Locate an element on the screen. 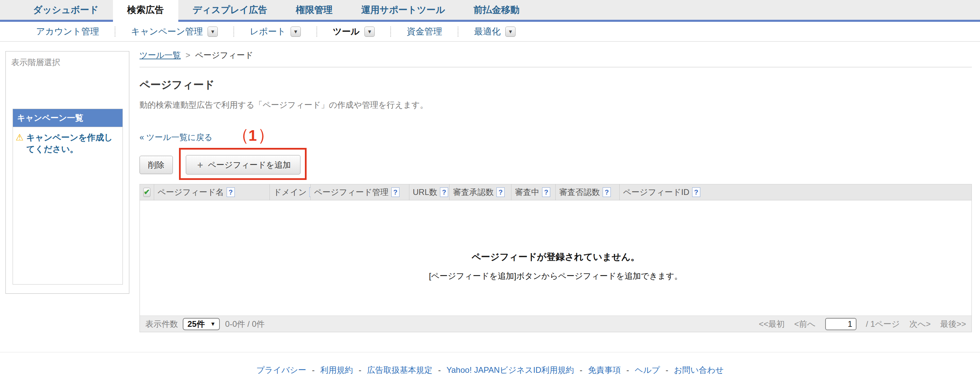 The image size is (980, 382). tab-display-ads: ディスプレイ広告 is located at coordinates (230, 10).